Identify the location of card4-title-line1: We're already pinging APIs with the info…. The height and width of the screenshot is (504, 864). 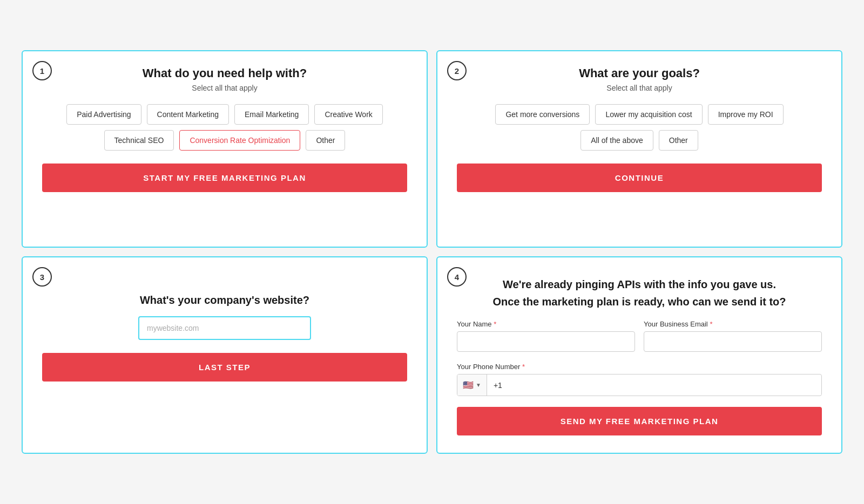
(639, 284).